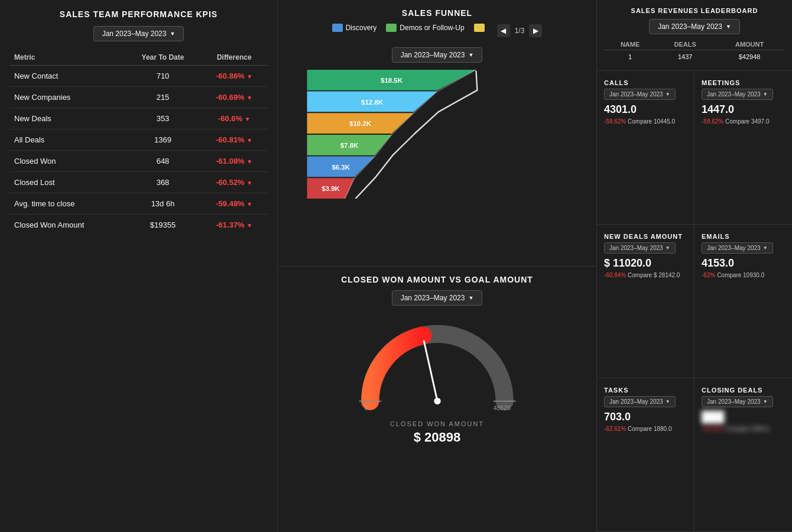 Image resolution: width=792 pixels, height=532 pixels. What do you see at coordinates (234, 98) in the screenshot?
I see `kpi-diff: -60.69% ▼` at bounding box center [234, 98].